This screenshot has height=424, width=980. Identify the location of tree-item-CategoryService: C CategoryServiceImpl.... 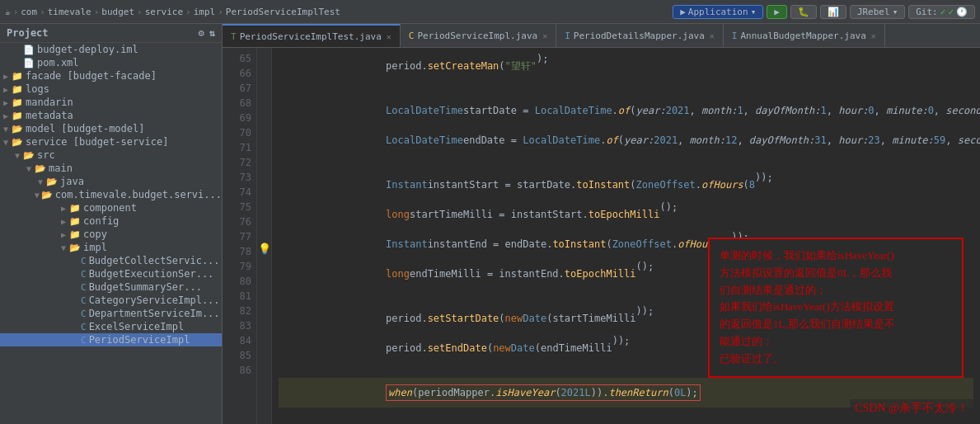
(110, 300).